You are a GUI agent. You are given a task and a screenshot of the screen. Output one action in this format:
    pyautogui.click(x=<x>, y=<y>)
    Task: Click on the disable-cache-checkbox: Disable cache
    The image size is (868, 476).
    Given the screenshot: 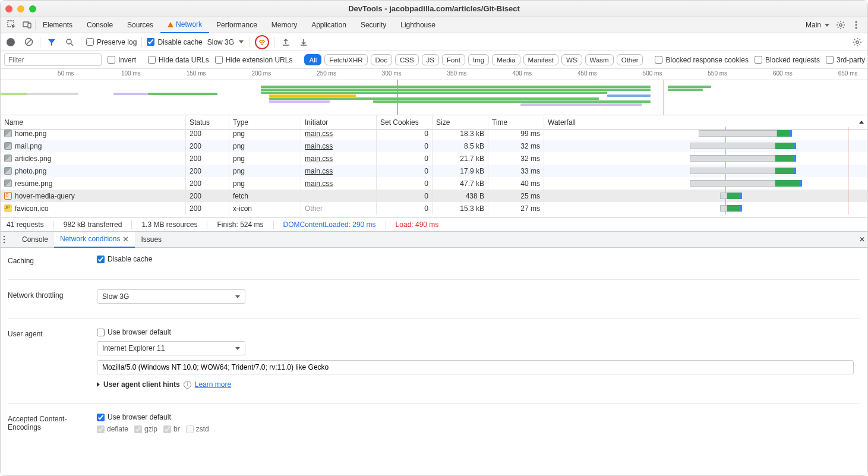 What is the action you would take?
    pyautogui.click(x=175, y=42)
    